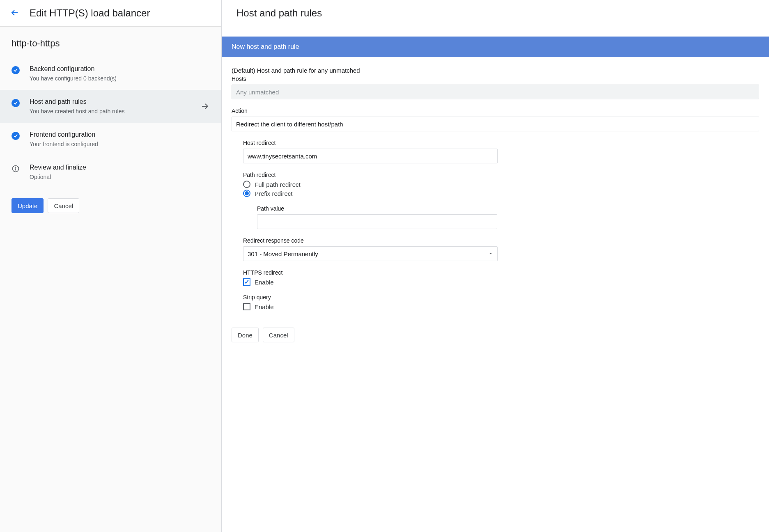 The height and width of the screenshot is (532, 769). Describe the element at coordinates (15, 13) in the screenshot. I see `back-arrow-icon` at that location.